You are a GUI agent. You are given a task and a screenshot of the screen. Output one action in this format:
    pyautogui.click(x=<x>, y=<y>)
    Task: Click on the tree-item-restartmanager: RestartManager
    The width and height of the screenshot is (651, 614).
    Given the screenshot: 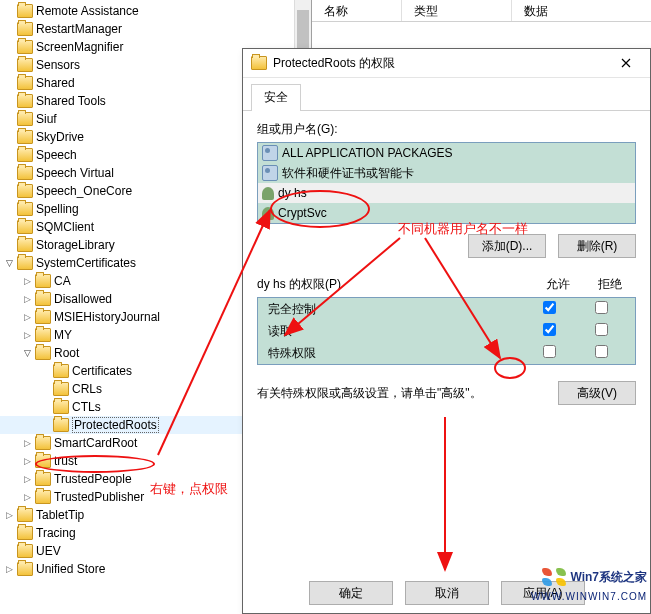 What is the action you would take?
    pyautogui.click(x=156, y=29)
    